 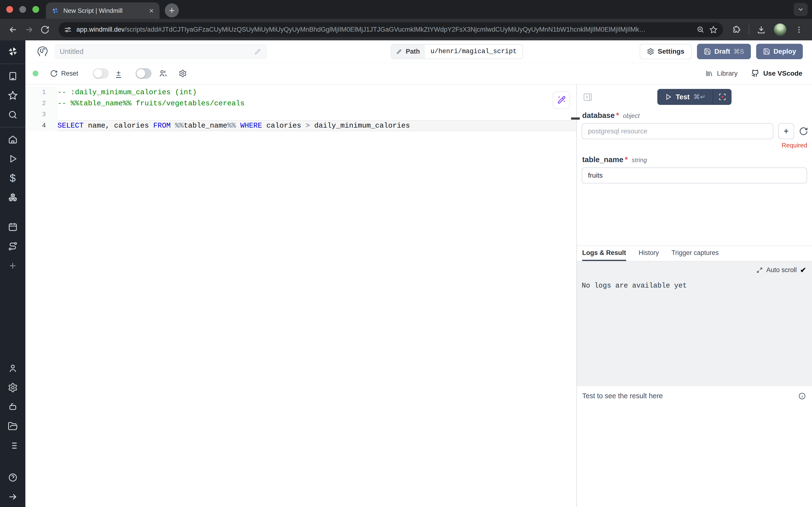 I want to click on browser-menu-button, so click(x=799, y=30).